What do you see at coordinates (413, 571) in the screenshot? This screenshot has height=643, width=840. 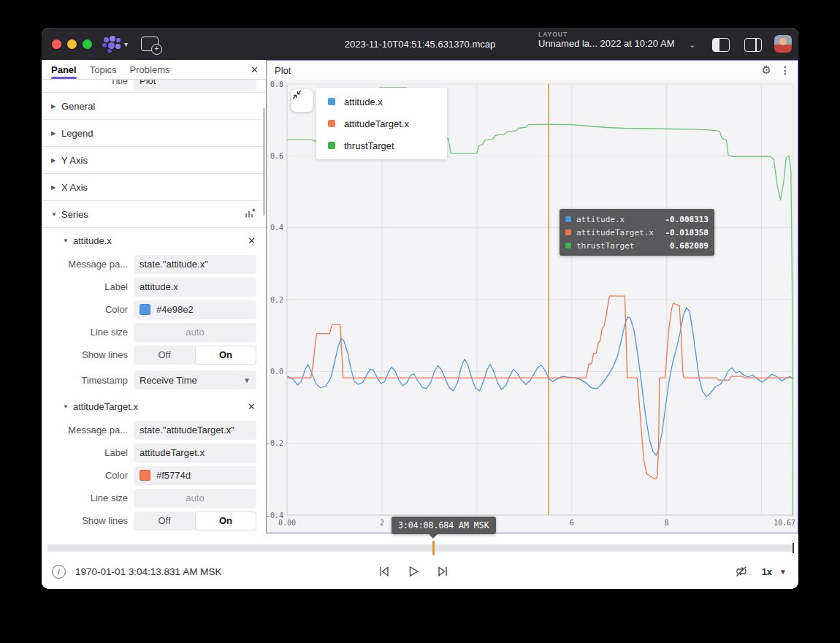 I see `play-button` at bounding box center [413, 571].